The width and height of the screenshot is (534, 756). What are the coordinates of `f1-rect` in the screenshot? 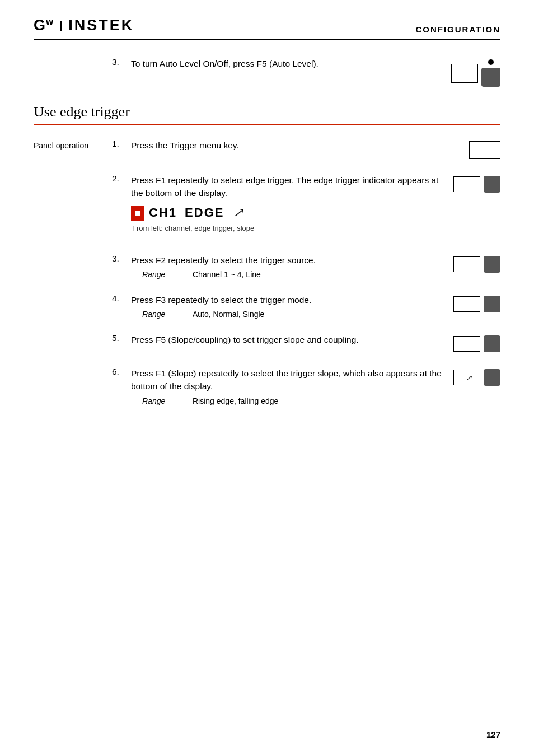 It's located at (467, 184).